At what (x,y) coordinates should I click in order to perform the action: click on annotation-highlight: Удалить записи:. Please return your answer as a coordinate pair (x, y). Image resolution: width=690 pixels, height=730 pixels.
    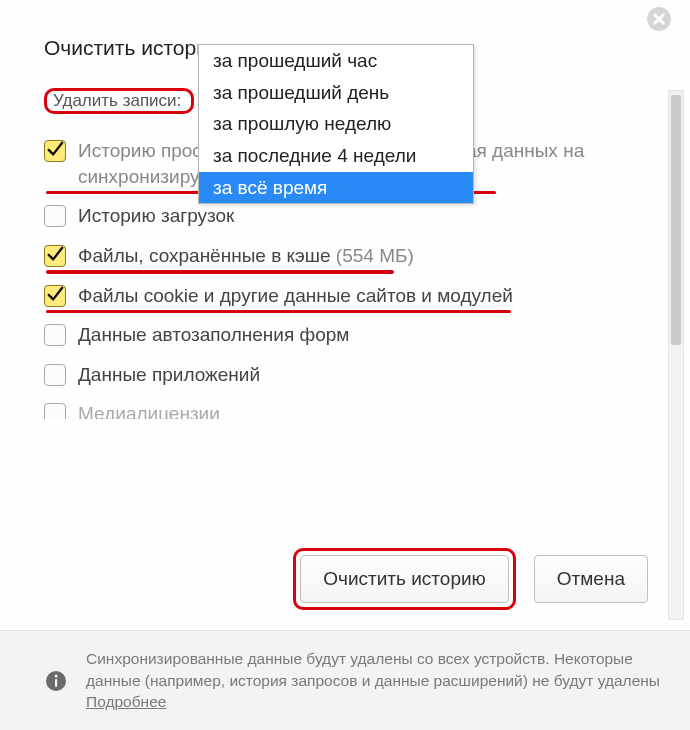
    Looking at the image, I should click on (119, 101).